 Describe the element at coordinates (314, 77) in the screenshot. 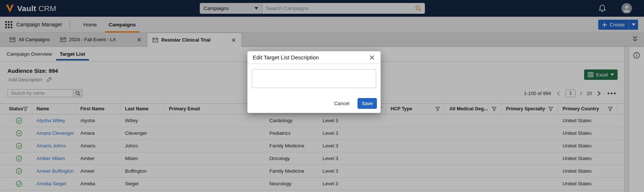

I see `modal-body` at that location.